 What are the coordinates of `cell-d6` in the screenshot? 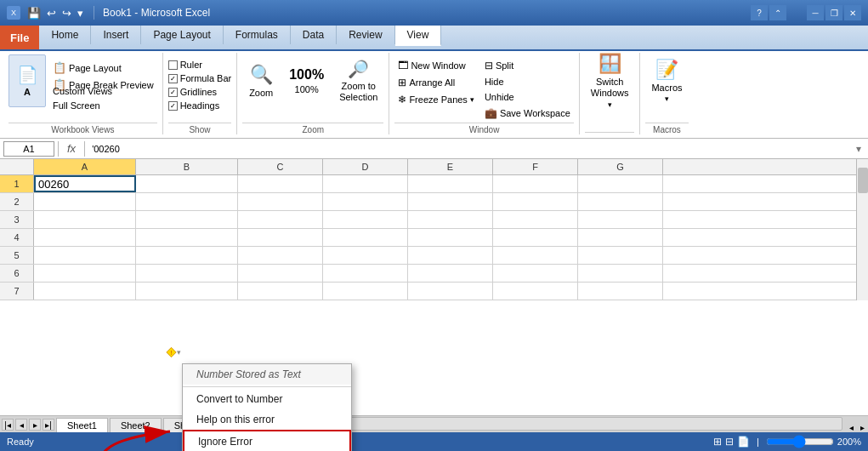 It's located at (366, 273).